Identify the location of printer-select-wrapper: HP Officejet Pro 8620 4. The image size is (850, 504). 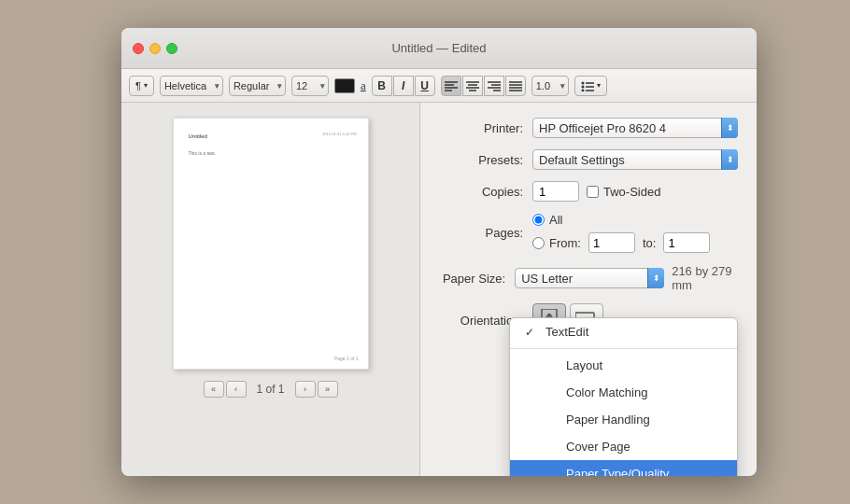
(635, 128).